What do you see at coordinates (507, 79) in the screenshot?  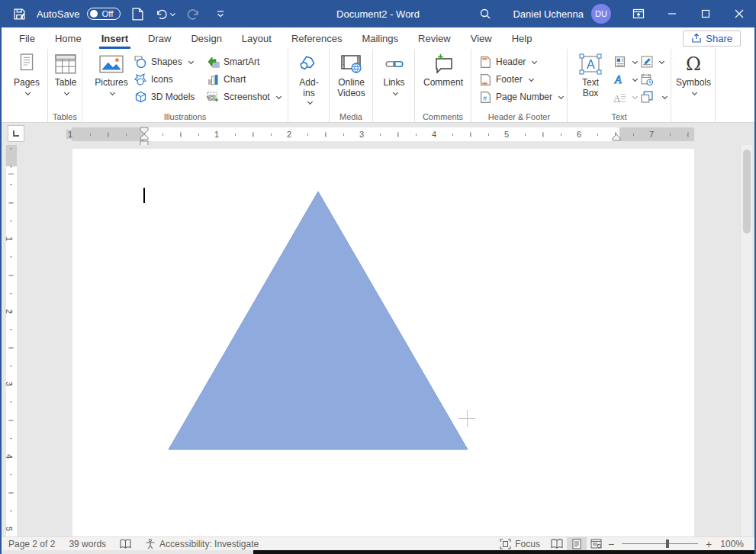 I see `footer-button: Footer` at bounding box center [507, 79].